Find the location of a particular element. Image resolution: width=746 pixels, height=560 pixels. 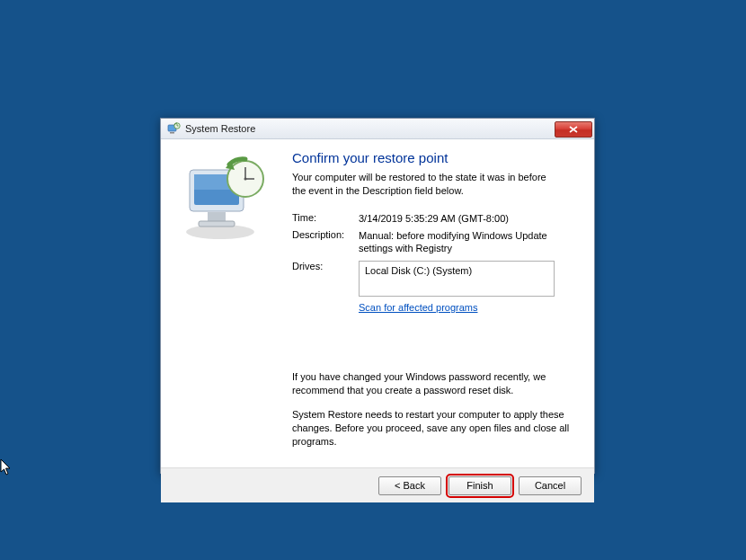

window-title: System Restore is located at coordinates (370, 129).